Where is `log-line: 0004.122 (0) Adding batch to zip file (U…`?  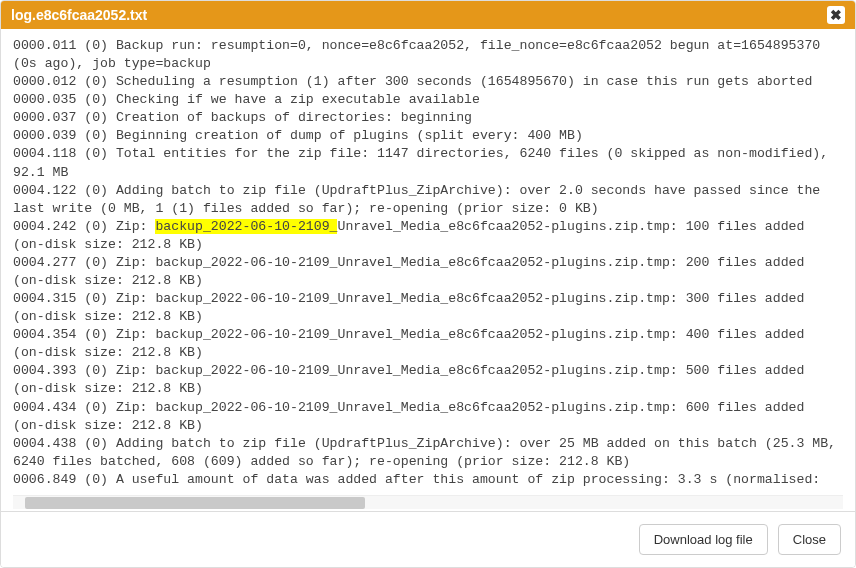
log-line: 0004.122 (0) Adding batch to zip file (U… is located at coordinates (428, 200).